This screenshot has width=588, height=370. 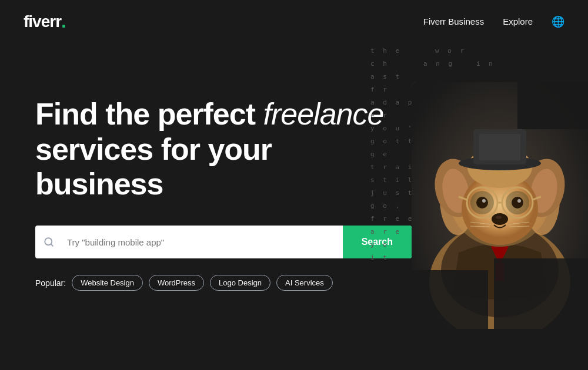 What do you see at coordinates (494, 22) in the screenshot?
I see `top-nav: Fiverr Business Explore 🌐` at bounding box center [494, 22].